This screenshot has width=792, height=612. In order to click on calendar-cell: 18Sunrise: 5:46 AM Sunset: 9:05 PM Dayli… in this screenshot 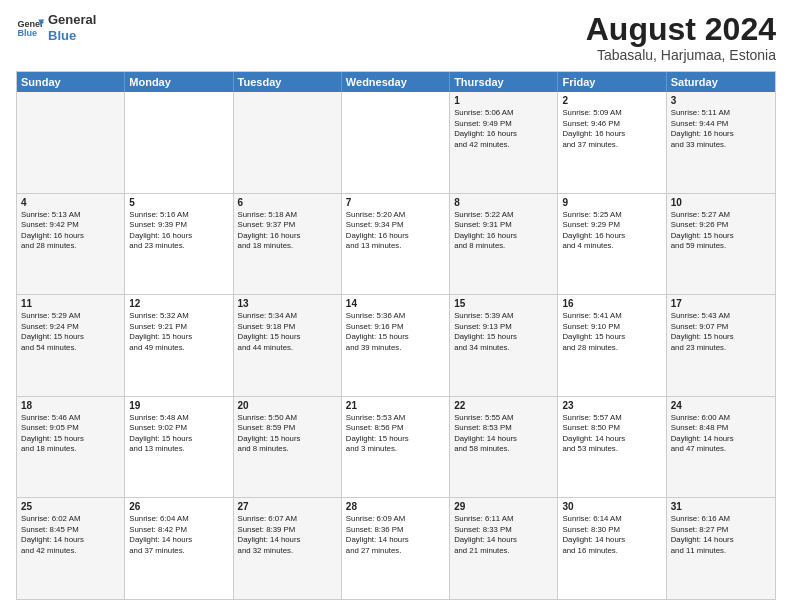, I will do `click(71, 448)`.